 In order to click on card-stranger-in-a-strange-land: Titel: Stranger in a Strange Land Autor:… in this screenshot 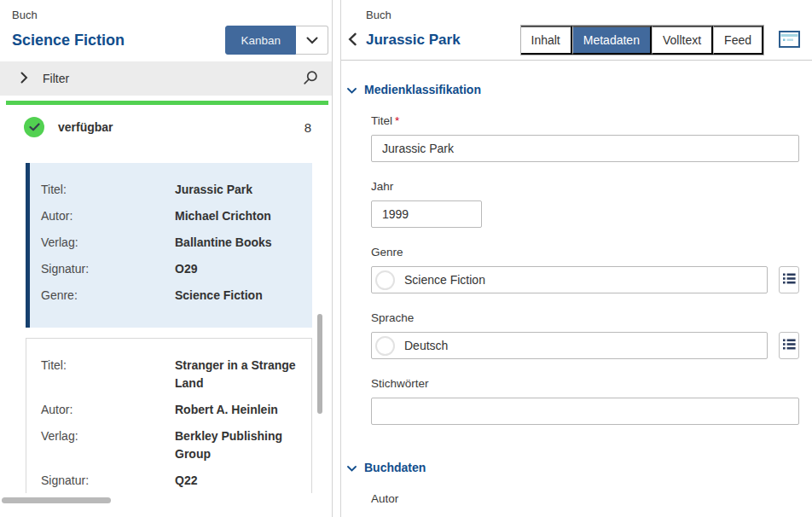, I will do `click(169, 423)`.